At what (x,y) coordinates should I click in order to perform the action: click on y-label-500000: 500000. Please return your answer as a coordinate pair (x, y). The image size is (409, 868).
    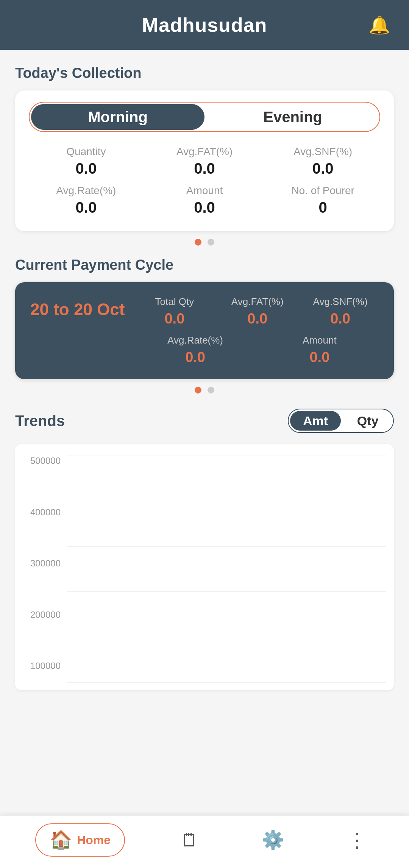
    Looking at the image, I should click on (42, 461).